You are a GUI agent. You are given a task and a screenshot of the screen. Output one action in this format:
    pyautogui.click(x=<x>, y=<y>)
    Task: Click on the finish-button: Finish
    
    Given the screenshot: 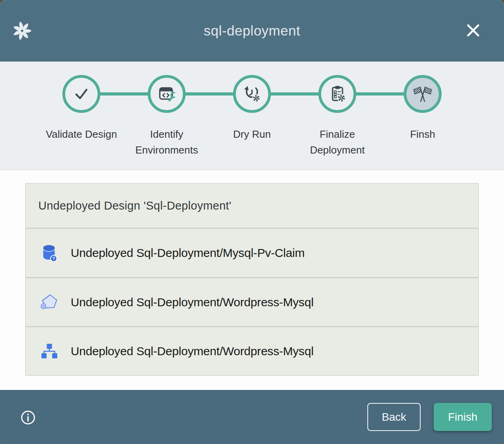 What is the action you would take?
    pyautogui.click(x=463, y=417)
    